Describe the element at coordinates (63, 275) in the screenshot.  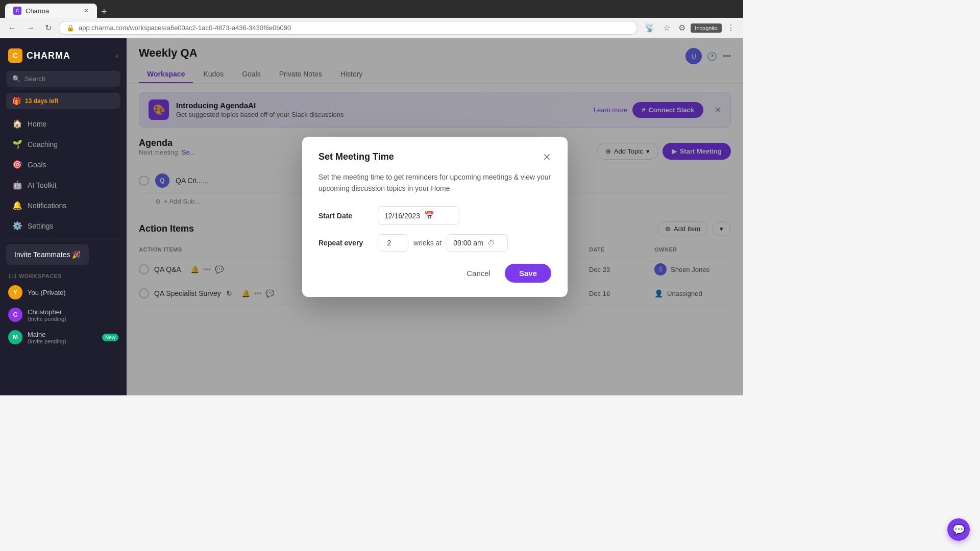
I see `workspaces-label: 1:1 Workspaces` at that location.